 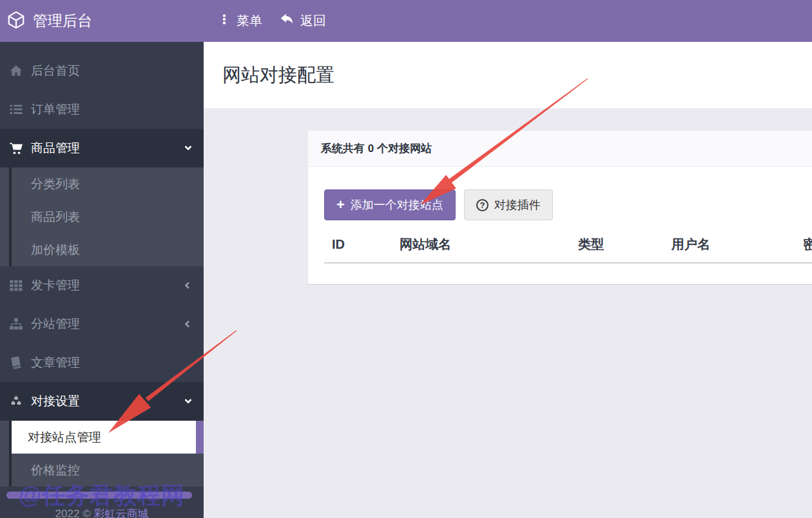 I want to click on submenu-products: 分类列表 商品列表 加价模板, so click(x=102, y=216).